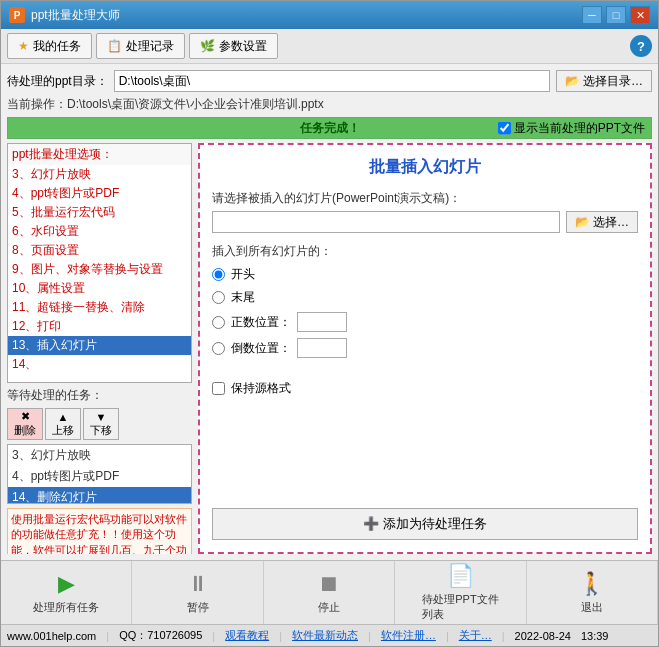  I want to click on waiting-list-item: 4、ppt转图片或PDF, so click(100, 476).